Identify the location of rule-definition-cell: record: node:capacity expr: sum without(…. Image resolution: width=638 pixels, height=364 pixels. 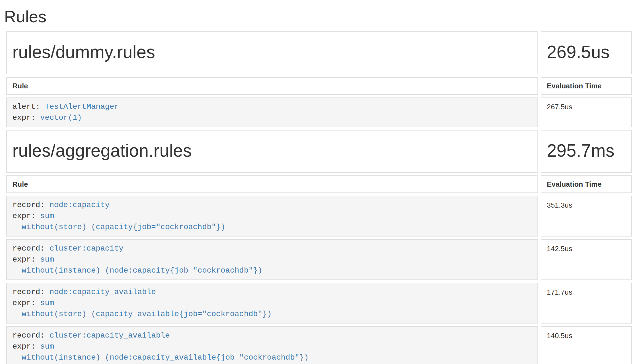
(272, 216).